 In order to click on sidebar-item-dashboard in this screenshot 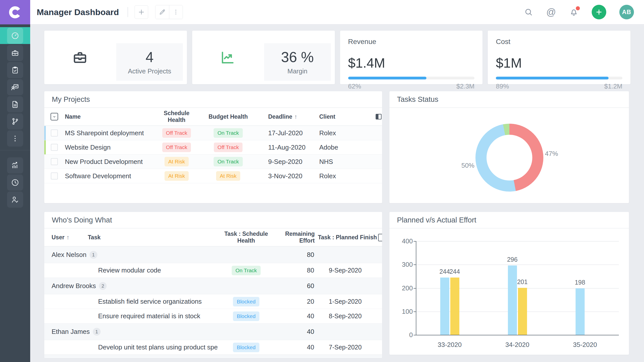, I will do `click(15, 36)`.